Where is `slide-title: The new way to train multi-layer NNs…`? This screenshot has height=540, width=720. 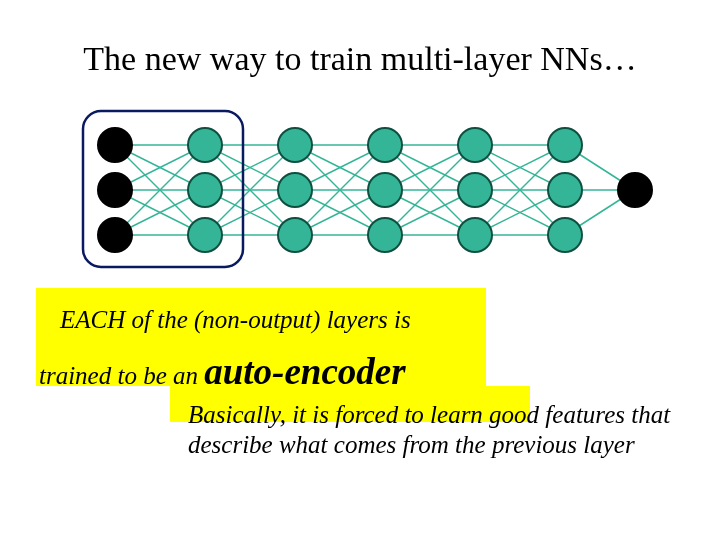 slide-title: The new way to train multi-layer NNs… is located at coordinates (360, 59).